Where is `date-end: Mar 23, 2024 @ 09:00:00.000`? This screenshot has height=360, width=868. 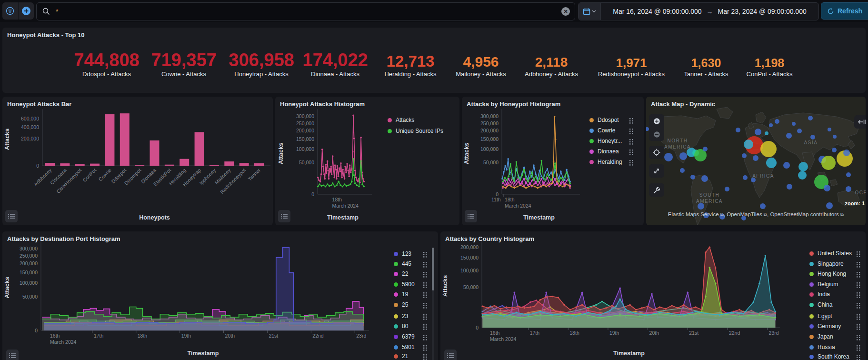 date-end: Mar 23, 2024 @ 09:00:00.000 is located at coordinates (762, 11).